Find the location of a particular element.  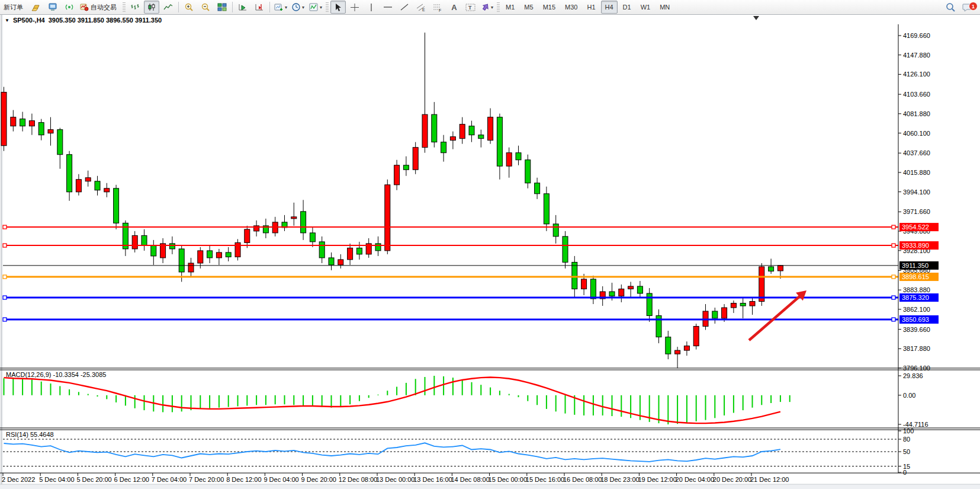

price-tick-label: 3796.100 is located at coordinates (917, 368).